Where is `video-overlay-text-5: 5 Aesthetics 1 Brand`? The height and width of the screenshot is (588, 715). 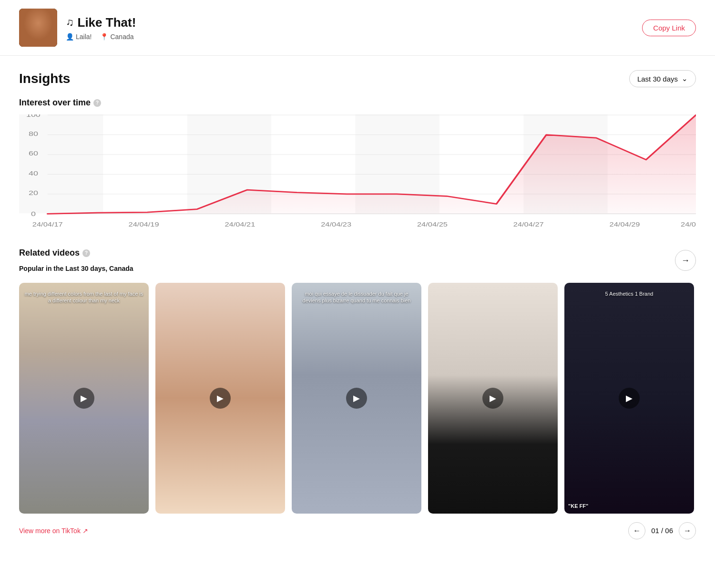
video-overlay-text-5: 5 Aesthetics 1 Brand is located at coordinates (629, 294).